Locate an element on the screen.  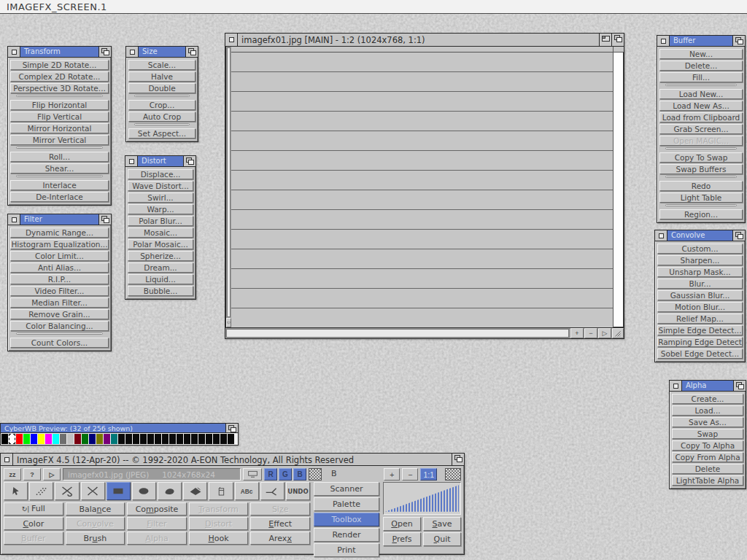
red-channel-button: R is located at coordinates (271, 474).